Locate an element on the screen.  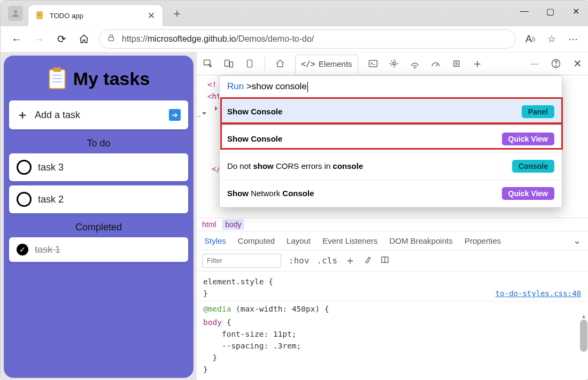
back-button: ← is located at coordinates (17, 39).